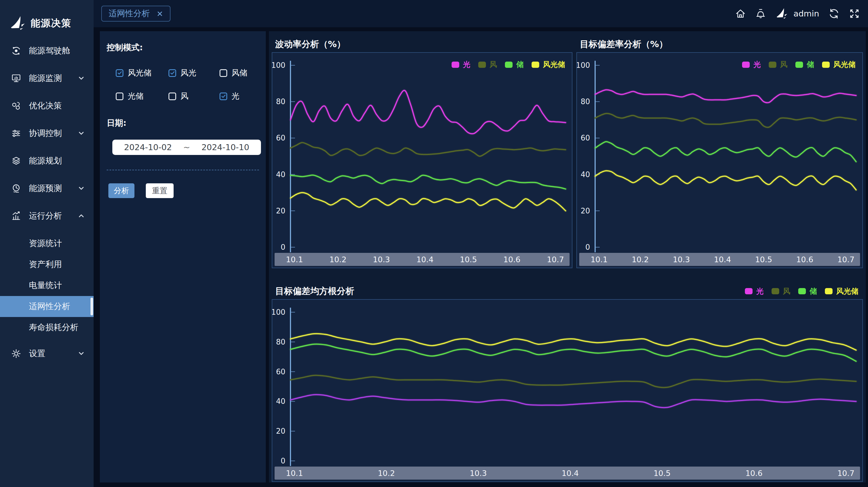 This screenshot has width=868, height=487. Describe the element at coordinates (855, 13) in the screenshot. I see `fullscreen-icon` at that location.